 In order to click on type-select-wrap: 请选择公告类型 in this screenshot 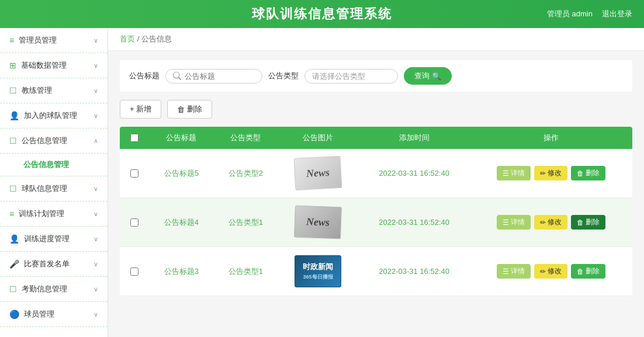, I will do `click(351, 76)`.